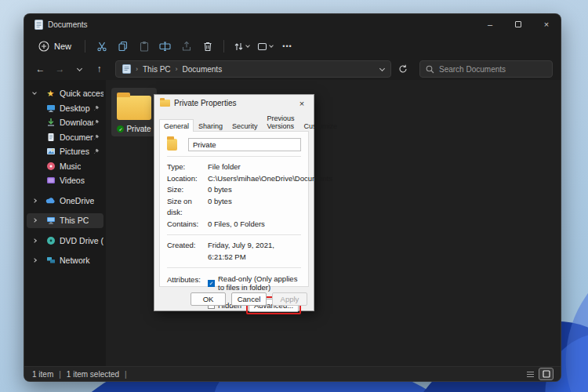 The height and width of the screenshot is (392, 588). I want to click on folder-name-field, so click(245, 144).